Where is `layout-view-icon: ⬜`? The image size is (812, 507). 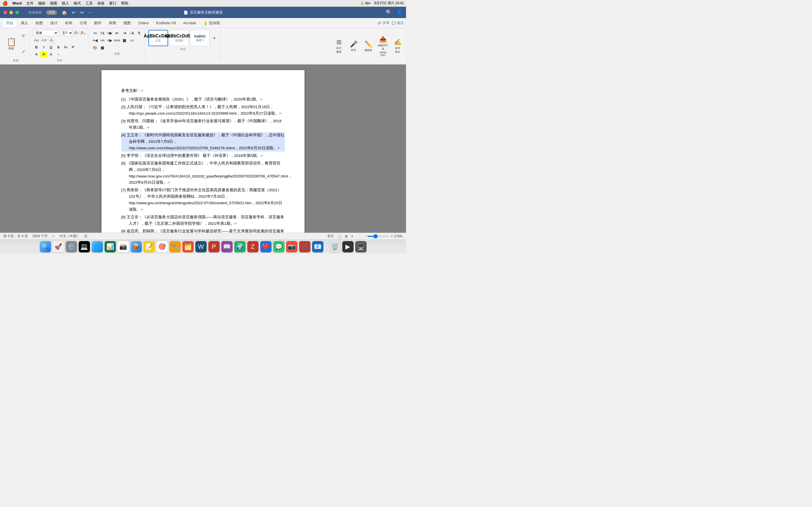 layout-view-icon: ⬜ is located at coordinates (340, 236).